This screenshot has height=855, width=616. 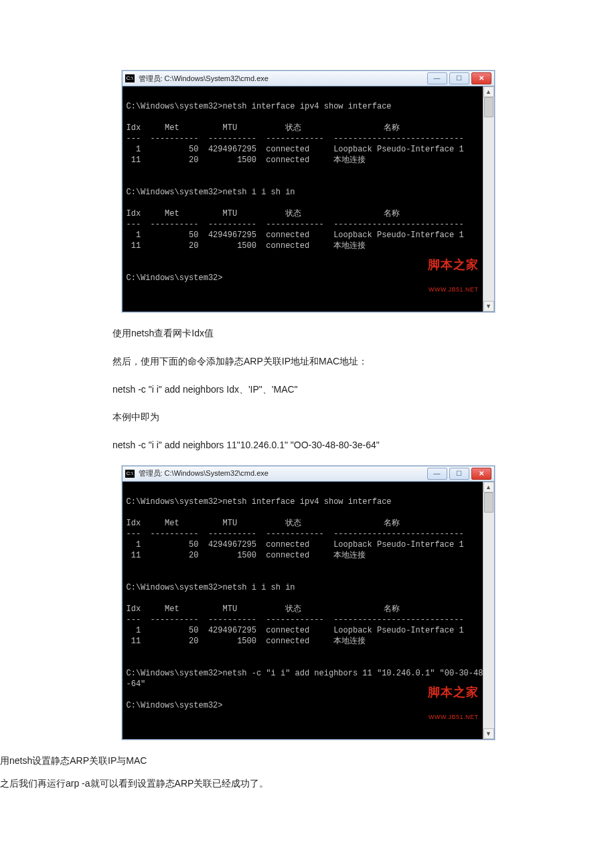 What do you see at coordinates (295, 192) in the screenshot?
I see `terminal-text: C:\Windows\system32>netsh interface ipv4…` at bounding box center [295, 192].